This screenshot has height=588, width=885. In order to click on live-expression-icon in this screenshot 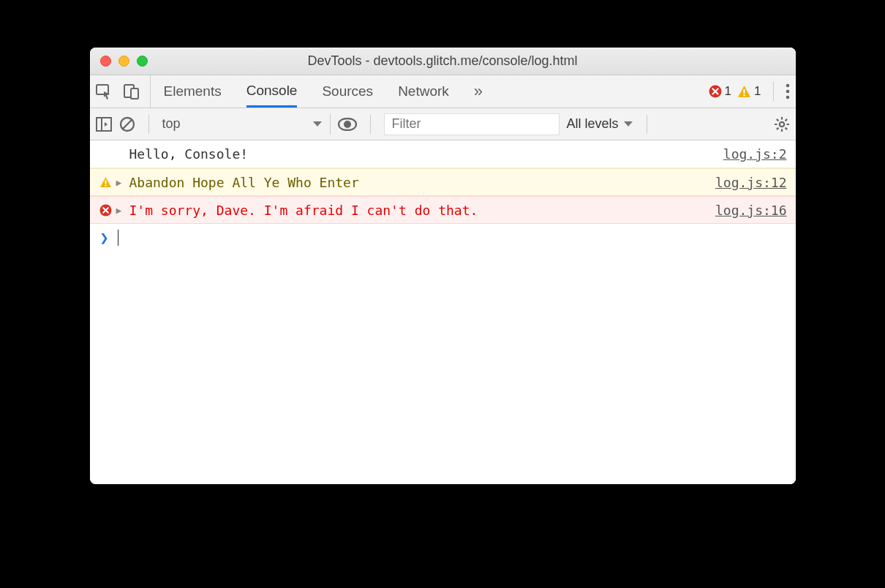, I will do `click(347, 124)`.